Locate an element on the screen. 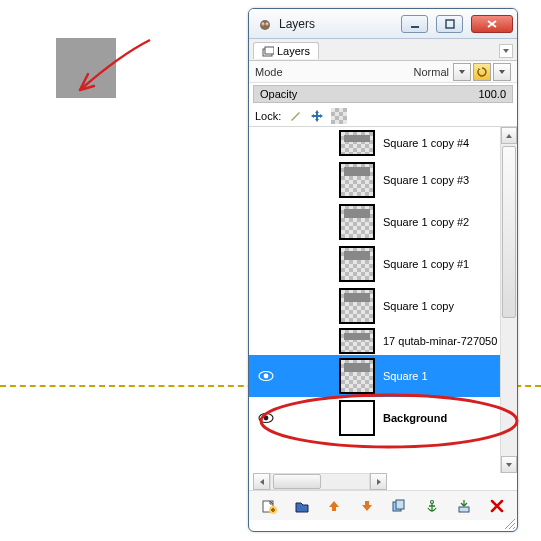 Image resolution: width=541 pixels, height=541 pixels. mode-dropdown-button is located at coordinates (462, 72).